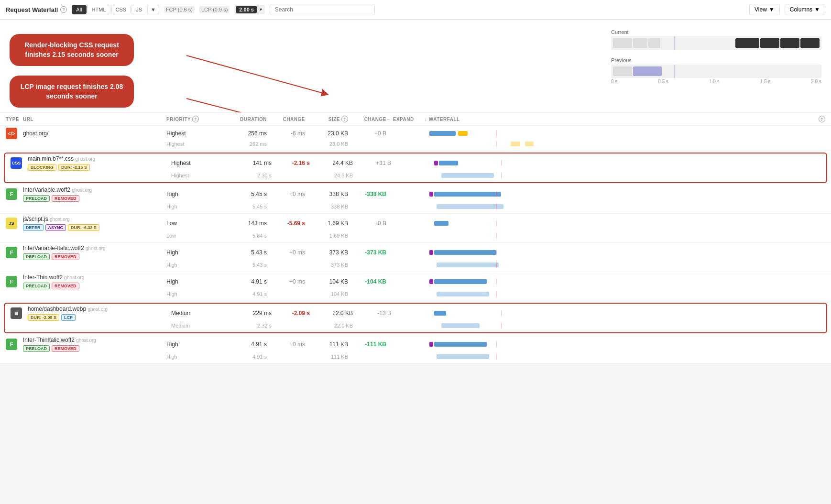 Image resolution: width=831 pixels, height=504 pixels. I want to click on waterfall-prev-main-css, so click(625, 175).